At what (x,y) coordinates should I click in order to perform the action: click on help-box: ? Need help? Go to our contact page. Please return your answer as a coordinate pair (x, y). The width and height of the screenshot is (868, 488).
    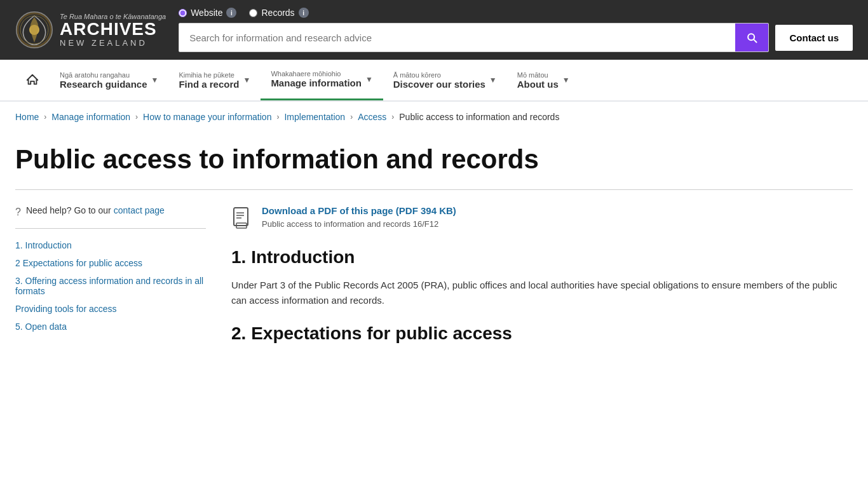
    Looking at the image, I should click on (111, 212).